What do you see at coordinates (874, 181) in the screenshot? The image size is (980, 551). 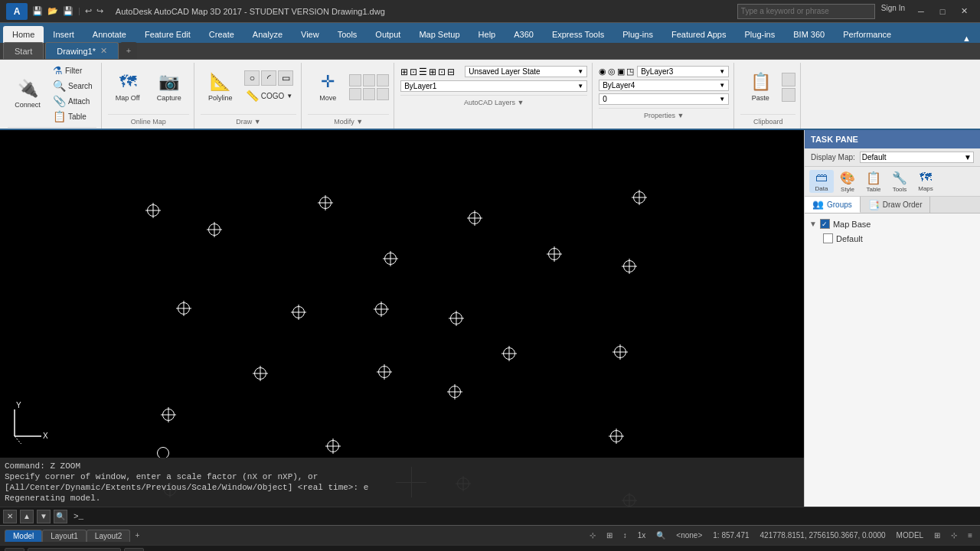 I see `tp-table-btn: 📋 Table` at bounding box center [874, 181].